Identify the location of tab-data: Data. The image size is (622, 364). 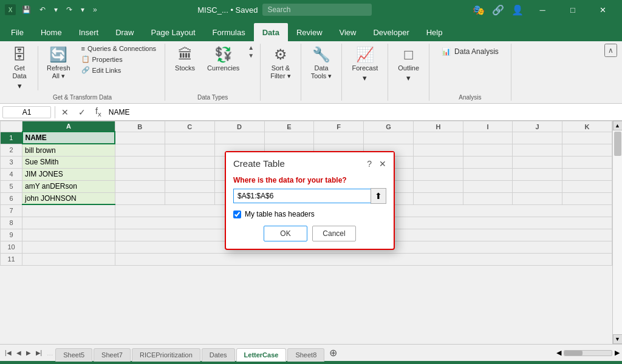
(271, 32).